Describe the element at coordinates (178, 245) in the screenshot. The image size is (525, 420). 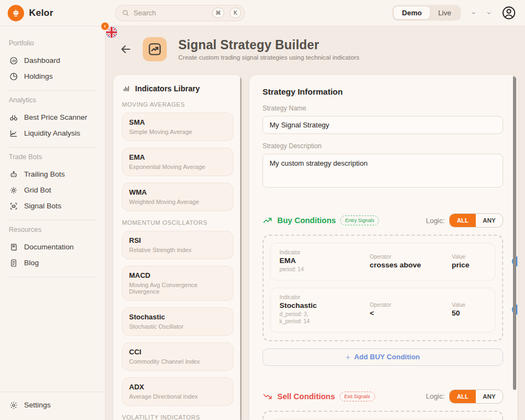
I see `indicator-card: RSI Relative Strength Index` at that location.